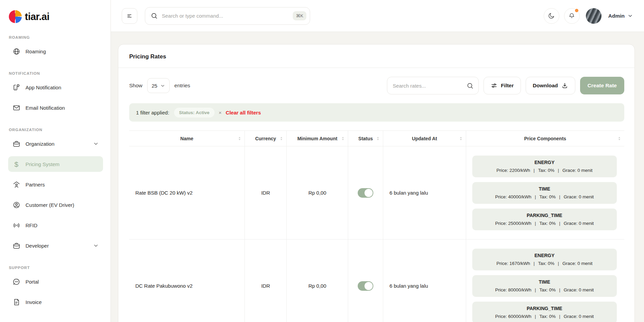 This screenshot has height=322, width=644. I want to click on invoice-icon, so click(16, 302).